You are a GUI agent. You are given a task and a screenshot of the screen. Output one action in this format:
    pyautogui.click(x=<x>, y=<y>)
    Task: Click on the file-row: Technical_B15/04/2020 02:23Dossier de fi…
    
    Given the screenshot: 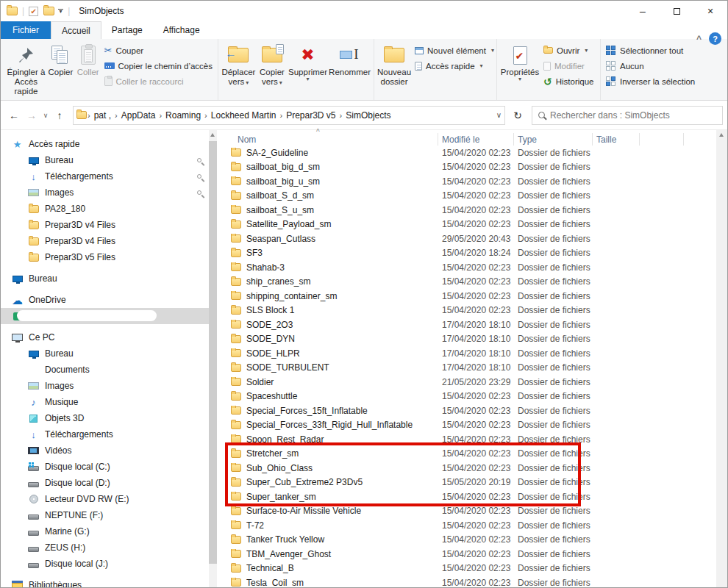 What is the action you would take?
    pyautogui.click(x=471, y=569)
    